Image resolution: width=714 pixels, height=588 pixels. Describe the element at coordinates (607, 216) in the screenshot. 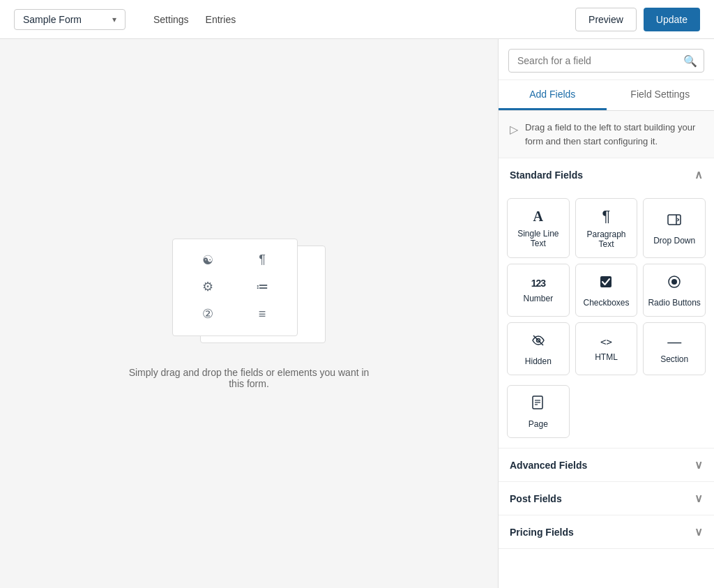

I see `paragraph-text-icon: ¶` at that location.